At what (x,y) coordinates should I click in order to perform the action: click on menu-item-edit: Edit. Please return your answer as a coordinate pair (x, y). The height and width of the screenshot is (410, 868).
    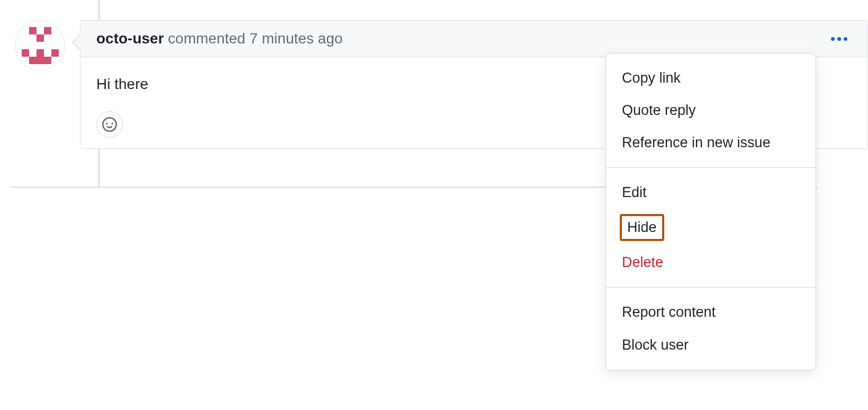
    Looking at the image, I should click on (711, 193).